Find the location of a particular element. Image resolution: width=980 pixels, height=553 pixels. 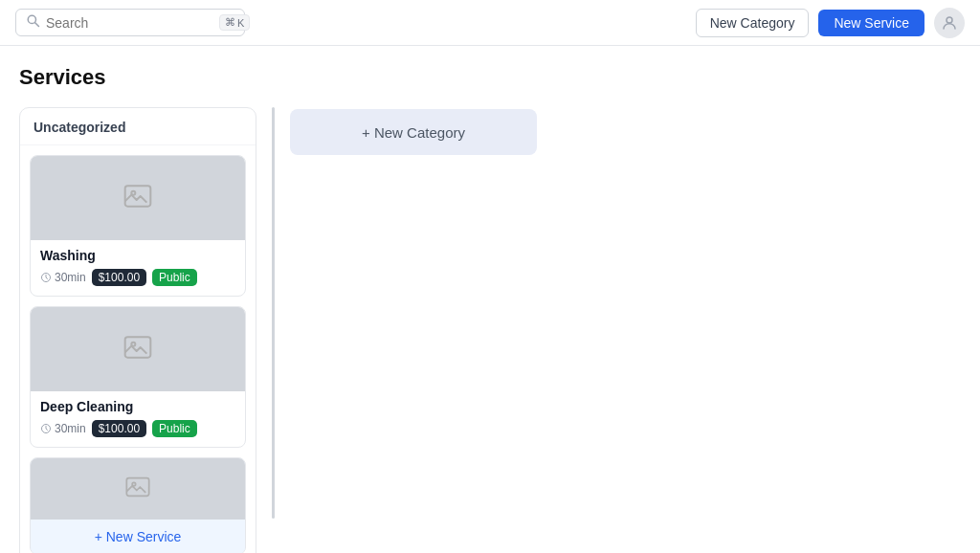

services-list: Washing 30min $100.00 is located at coordinates (138, 297).